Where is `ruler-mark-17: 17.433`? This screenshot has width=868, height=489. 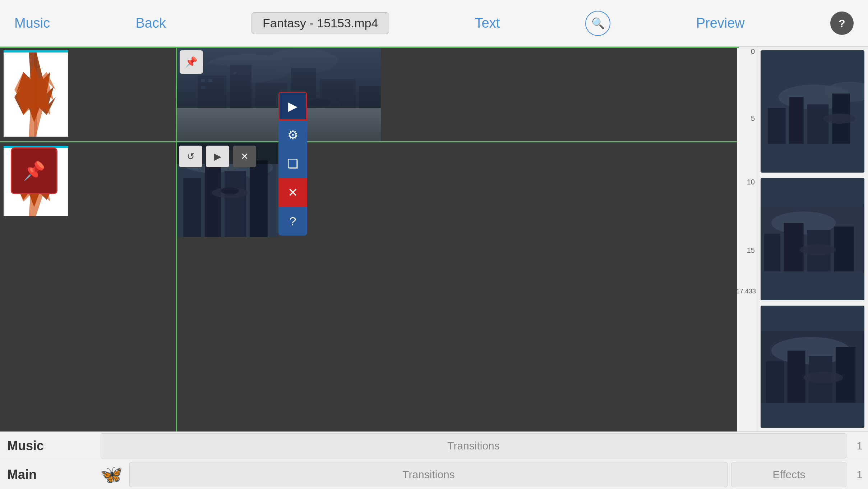
ruler-mark-17: 17.433 is located at coordinates (746, 291).